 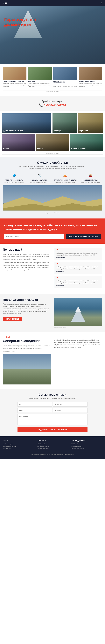 I want to click on dest-overlay-5: Кения, so click(x=53, y=142).